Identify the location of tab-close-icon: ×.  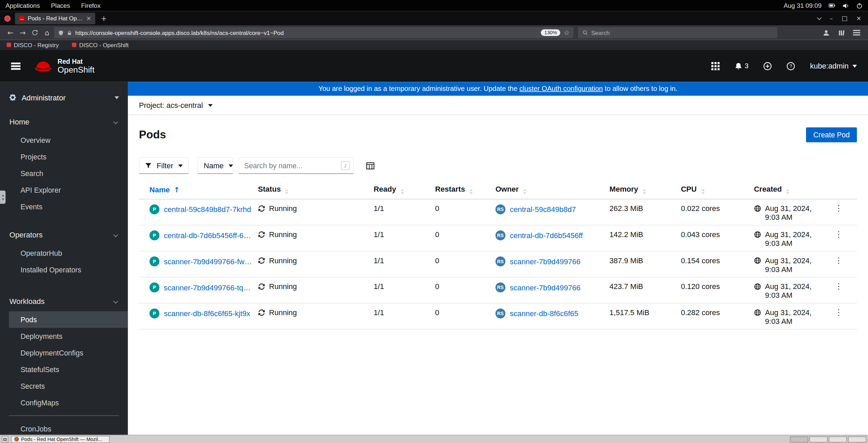
(89, 18).